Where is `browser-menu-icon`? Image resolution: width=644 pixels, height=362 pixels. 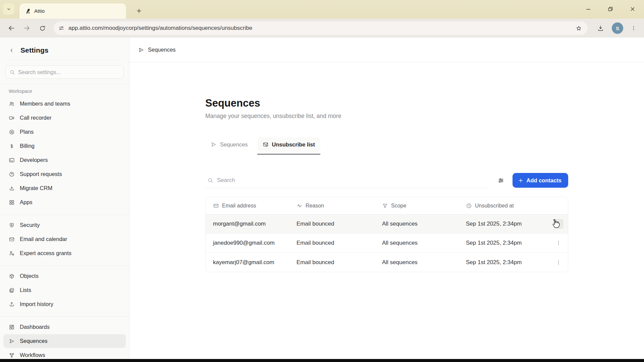 browser-menu-icon is located at coordinates (634, 28).